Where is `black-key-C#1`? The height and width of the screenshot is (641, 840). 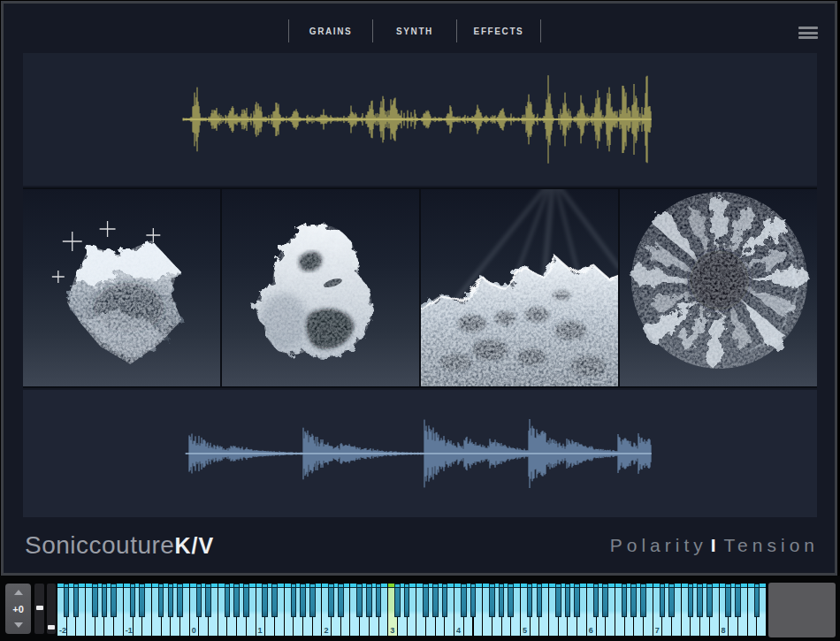
black-key-C#1 is located at coordinates (265, 600).